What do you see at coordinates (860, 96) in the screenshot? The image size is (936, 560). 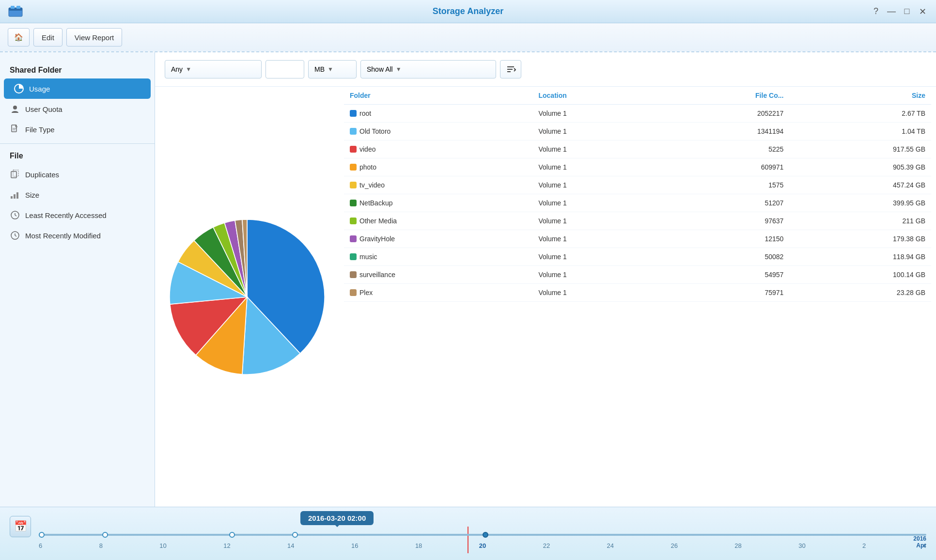 I see `col-size: Size` at bounding box center [860, 96].